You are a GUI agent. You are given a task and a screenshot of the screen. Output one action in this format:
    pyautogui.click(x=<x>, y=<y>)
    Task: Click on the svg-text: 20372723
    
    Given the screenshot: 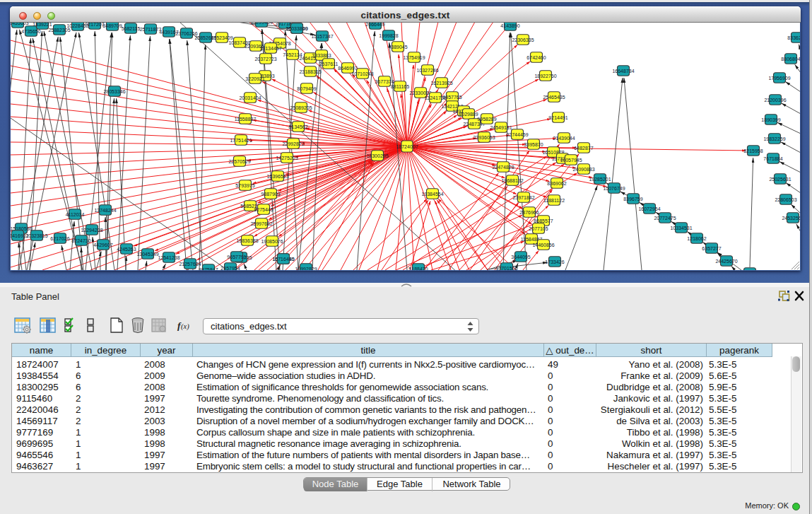 What is the action you would take?
    pyautogui.click(x=266, y=59)
    